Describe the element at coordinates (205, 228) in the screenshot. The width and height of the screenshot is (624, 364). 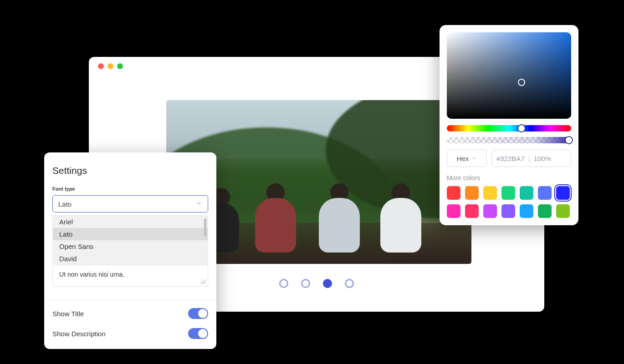
I see `scrollbar` at that location.